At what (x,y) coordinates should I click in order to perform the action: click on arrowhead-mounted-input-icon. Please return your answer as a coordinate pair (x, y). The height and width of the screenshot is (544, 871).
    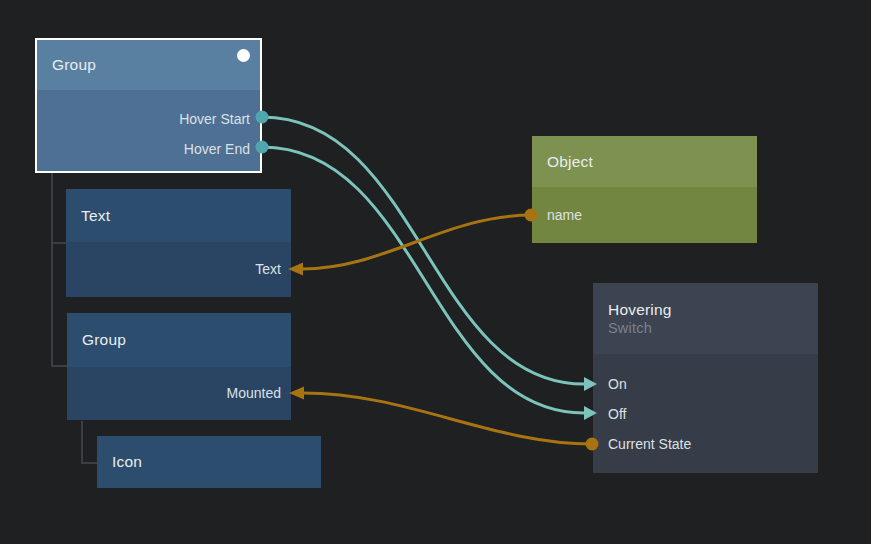
    Looking at the image, I should click on (296, 394).